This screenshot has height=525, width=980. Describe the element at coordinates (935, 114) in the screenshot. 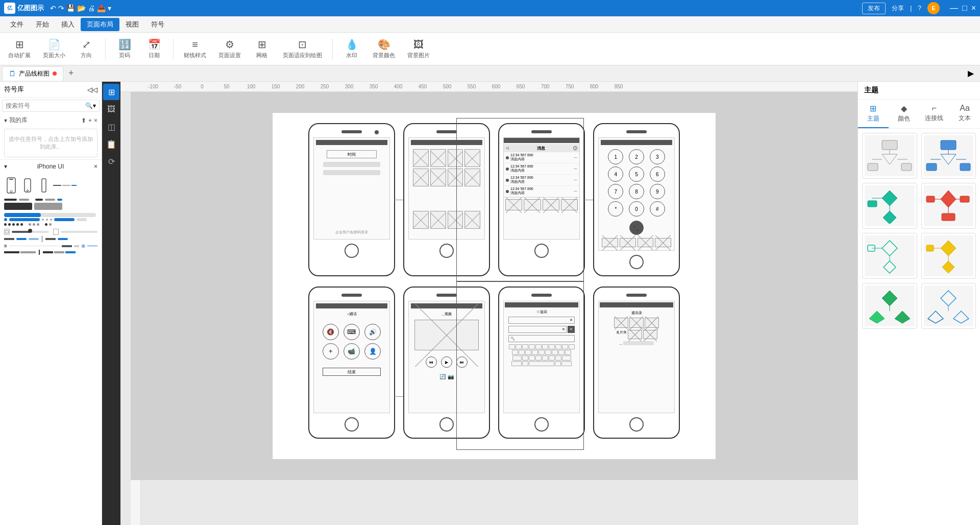

I see `tab-connector: ⌐ 连接线` at that location.